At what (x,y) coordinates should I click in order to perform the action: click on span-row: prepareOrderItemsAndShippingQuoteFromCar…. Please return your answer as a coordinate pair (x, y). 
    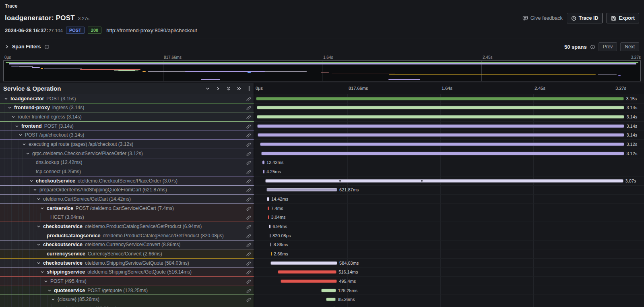
    Looking at the image, I should click on (322, 190).